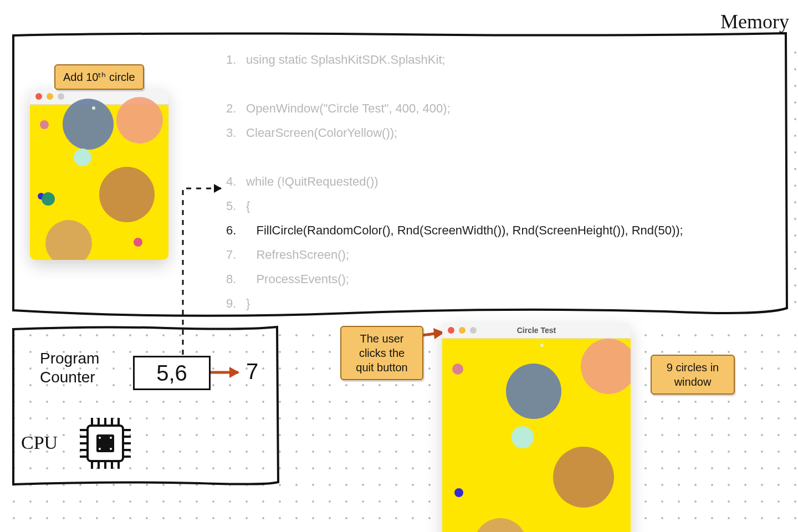 The image size is (798, 532). Describe the element at coordinates (454, 182) in the screenshot. I see `code-line: 4. while (!QuitRequested())` at that location.